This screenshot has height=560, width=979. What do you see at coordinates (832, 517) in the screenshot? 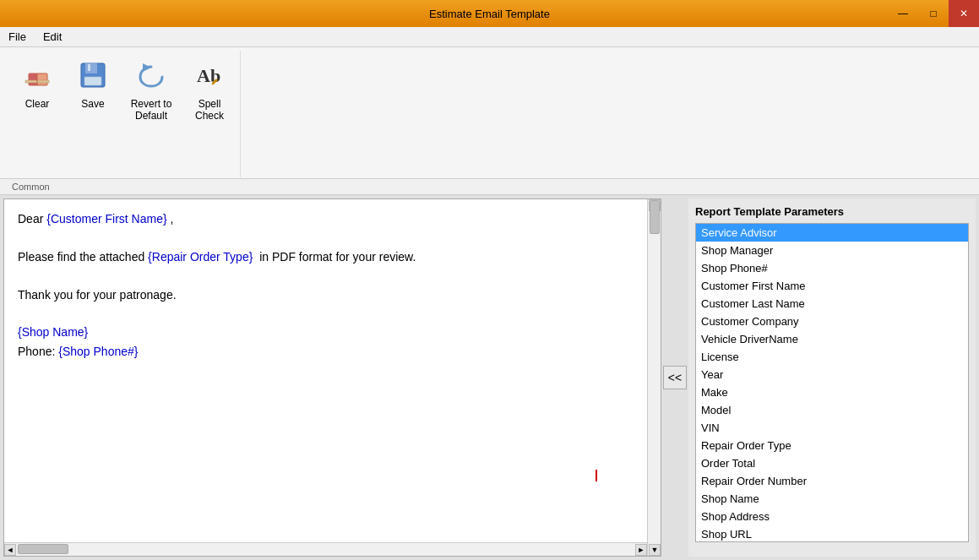
I see `params-item-shop-address: Shop Address` at bounding box center [832, 517].